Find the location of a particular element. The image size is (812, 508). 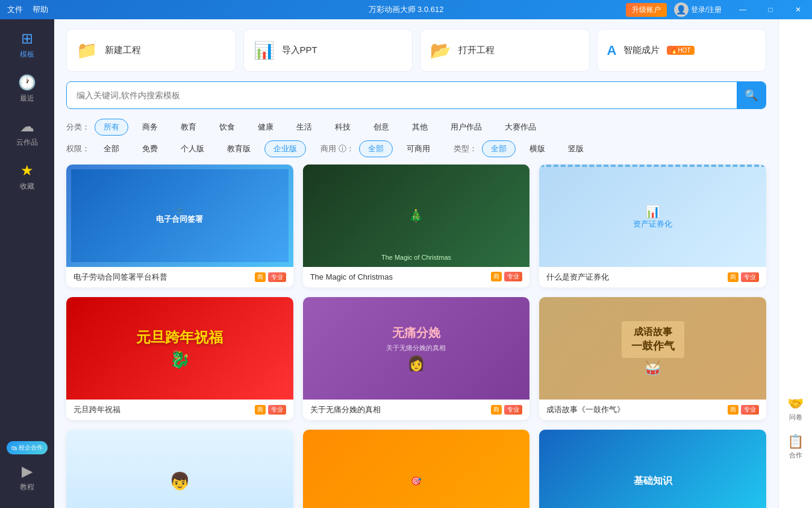

close-button: ✕ is located at coordinates (798, 10).